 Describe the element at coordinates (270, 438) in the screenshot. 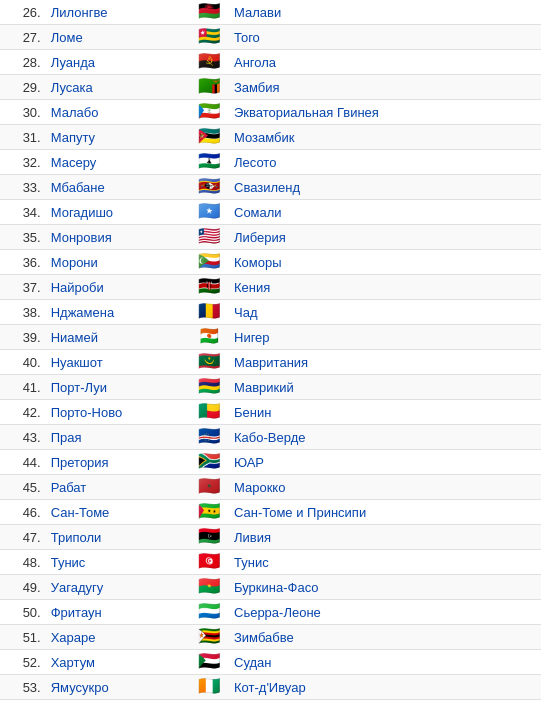

I see `table-row: 43.Прая🇨🇻Кабо-Верде` at that location.